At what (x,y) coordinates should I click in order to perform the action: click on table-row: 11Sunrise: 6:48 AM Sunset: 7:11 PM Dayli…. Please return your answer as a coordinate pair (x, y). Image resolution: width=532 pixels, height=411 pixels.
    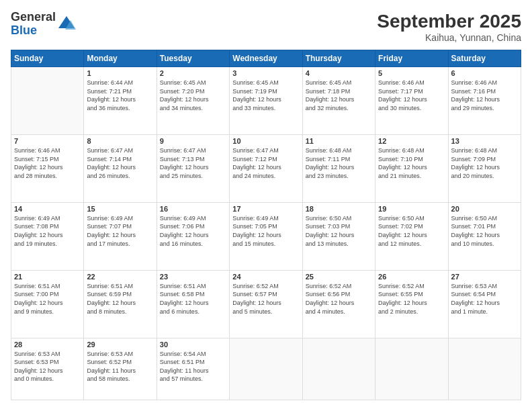
    Looking at the image, I should click on (339, 168).